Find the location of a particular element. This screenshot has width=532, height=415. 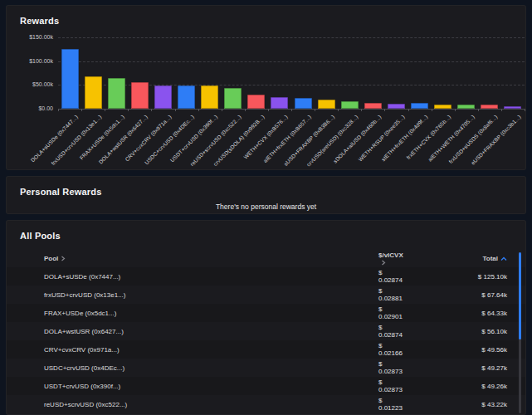

pool-name-cell: USDC+crvUSD (0x4DEc...) is located at coordinates (211, 369).